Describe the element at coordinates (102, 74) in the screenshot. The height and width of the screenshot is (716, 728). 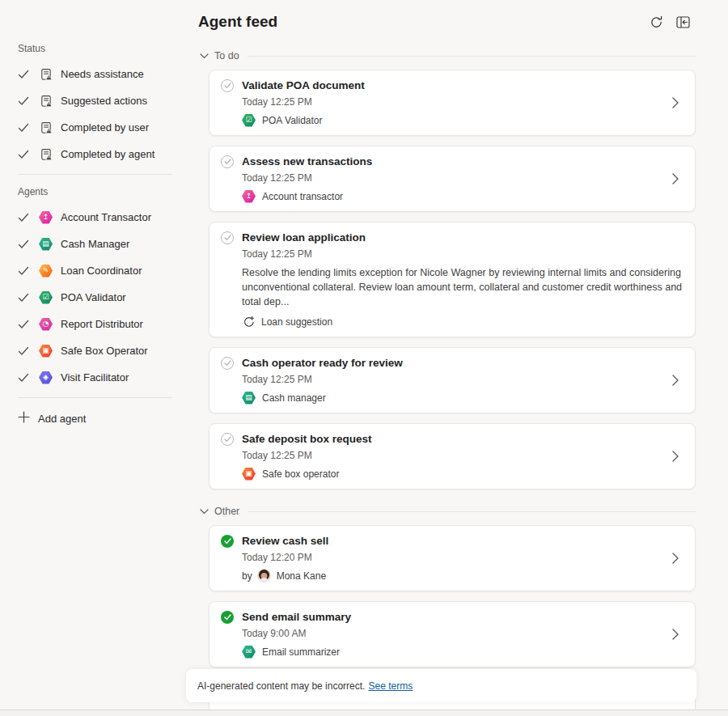
I see `sidebar-item-label: Needs assistance` at that location.